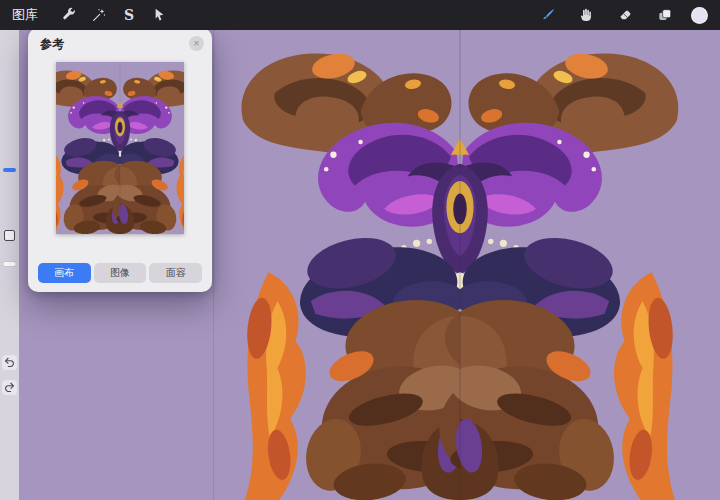  I want to click on canvas-edge-line, so click(214, 265).